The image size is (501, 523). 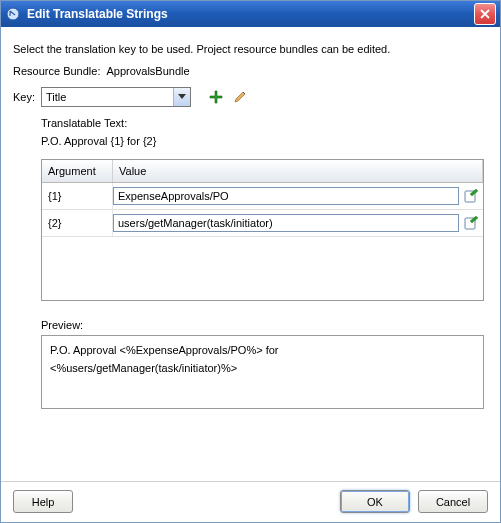 What do you see at coordinates (264, 123) in the screenshot?
I see `translatable-text-label: Translatable Text:` at bounding box center [264, 123].